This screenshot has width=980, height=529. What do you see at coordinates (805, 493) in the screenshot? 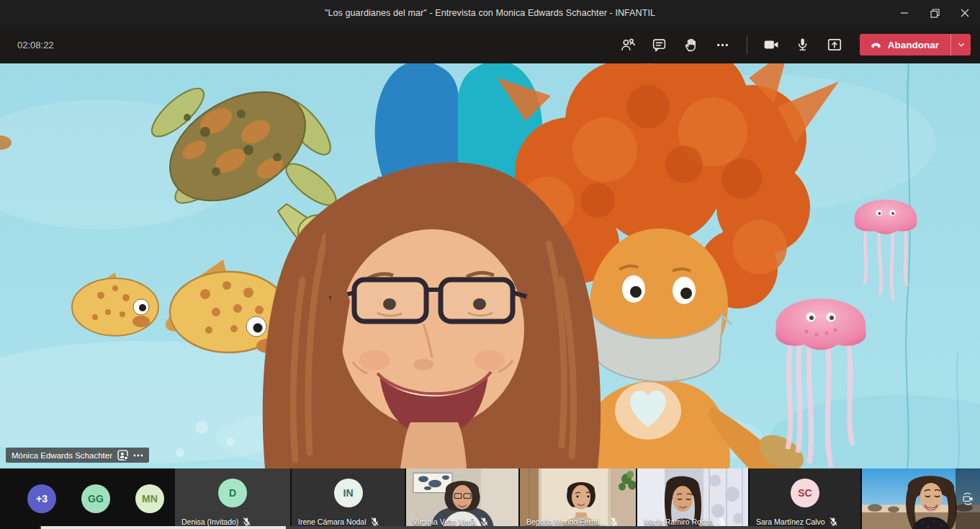
I see `avatar-sara: SC` at bounding box center [805, 493].